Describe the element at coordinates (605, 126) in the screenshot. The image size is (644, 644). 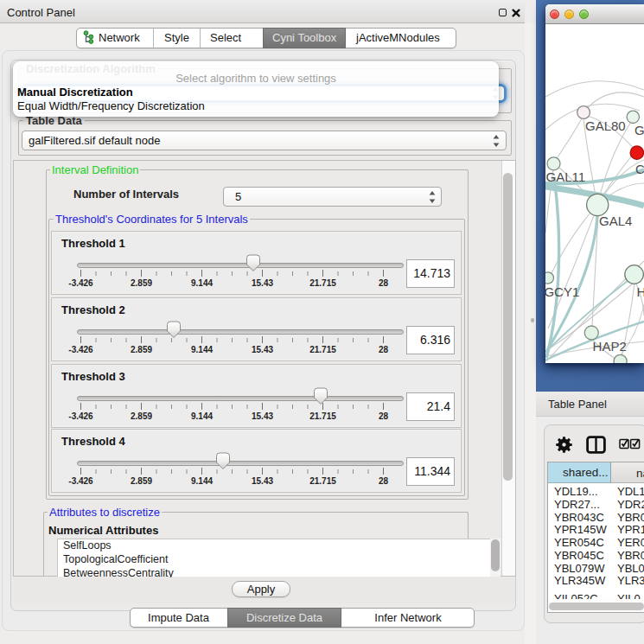
I see `svg-text: GAL80` at that location.